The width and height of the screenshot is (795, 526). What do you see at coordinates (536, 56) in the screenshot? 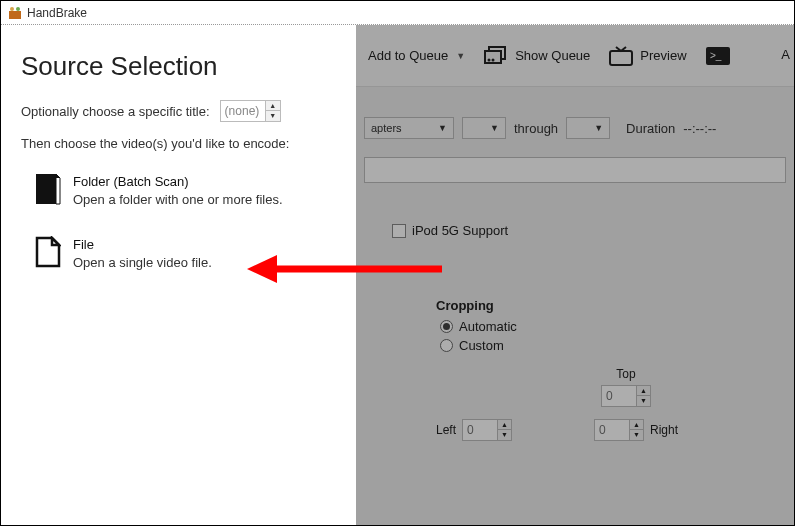
I see `show-queue-button: Show Queue` at bounding box center [536, 56].